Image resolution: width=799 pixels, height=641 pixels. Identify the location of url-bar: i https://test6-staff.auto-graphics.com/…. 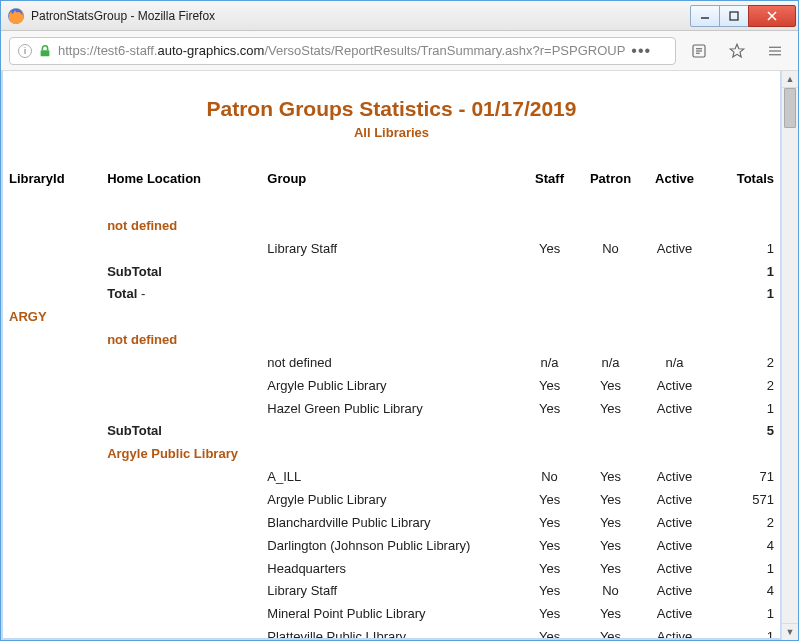
(400, 51).